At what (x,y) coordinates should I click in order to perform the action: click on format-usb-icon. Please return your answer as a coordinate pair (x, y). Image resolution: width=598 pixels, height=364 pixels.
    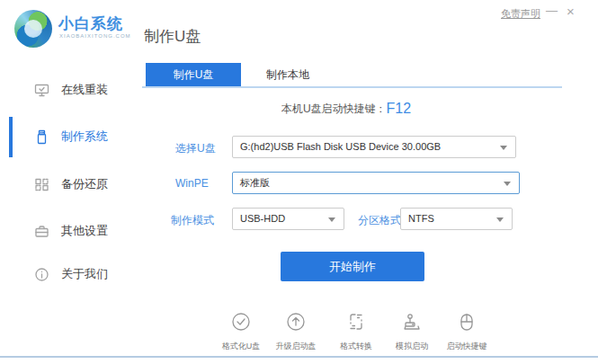
    Looking at the image, I should click on (241, 324).